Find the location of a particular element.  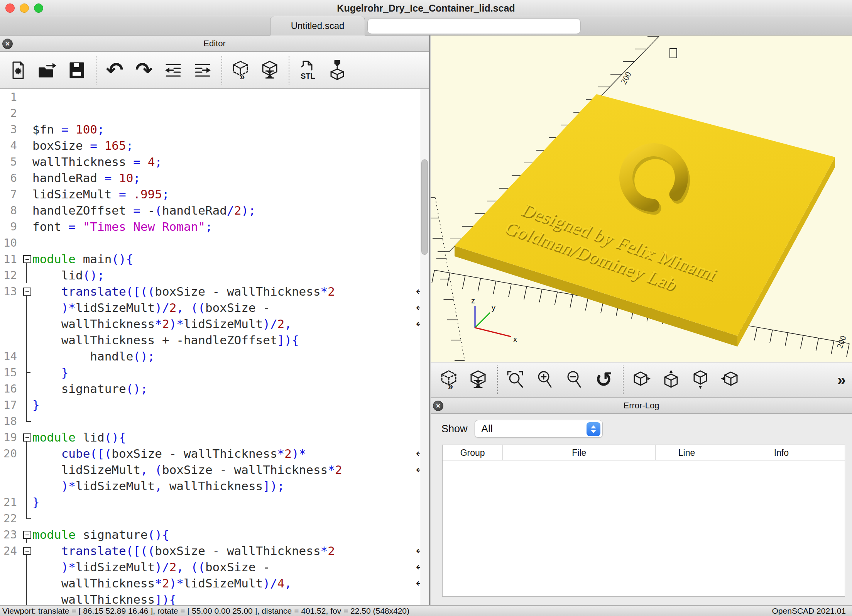

error-log-title: Error-Log is located at coordinates (641, 406).